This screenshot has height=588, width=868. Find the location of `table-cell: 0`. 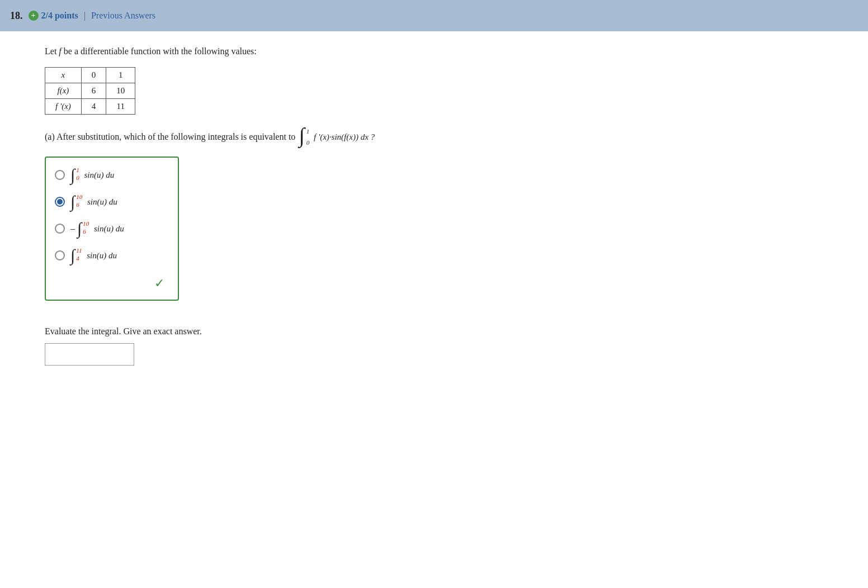

table-cell: 0 is located at coordinates (94, 75).